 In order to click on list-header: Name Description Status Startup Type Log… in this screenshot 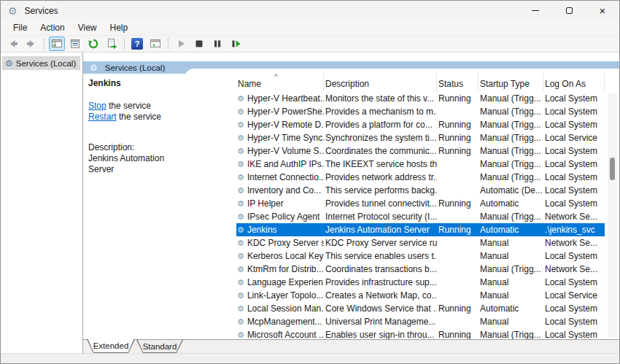, I will do `click(420, 82)`.